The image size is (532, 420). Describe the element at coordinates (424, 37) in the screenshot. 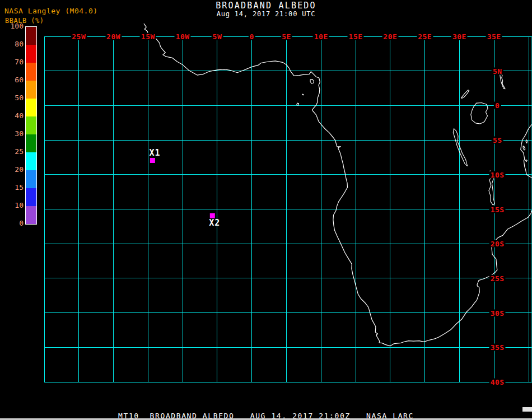

I see `lon-label-25E: 25E` at that location.